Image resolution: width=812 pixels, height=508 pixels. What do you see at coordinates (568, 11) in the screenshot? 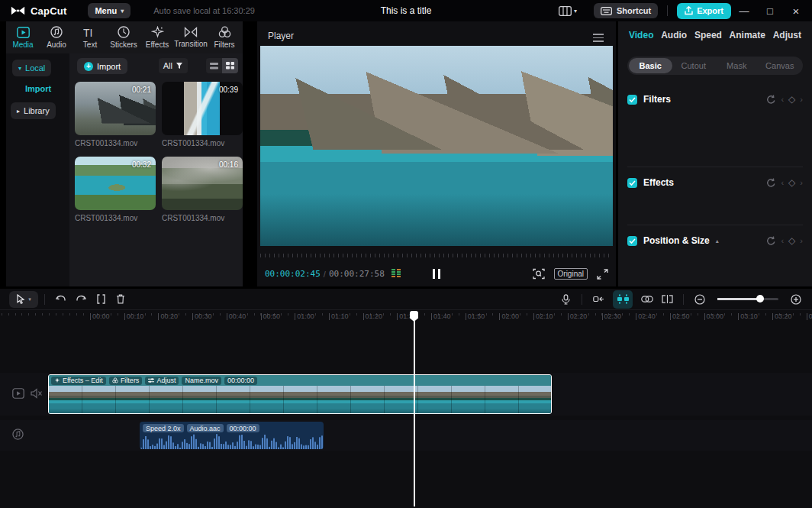
I see `layout-button: ▾` at bounding box center [568, 11].